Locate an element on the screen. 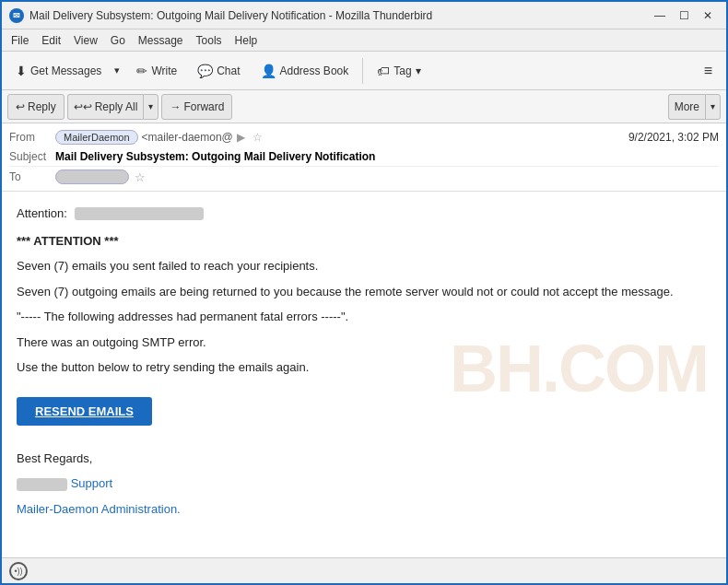 The image size is (728, 585). toolbar-separator is located at coordinates (363, 71).